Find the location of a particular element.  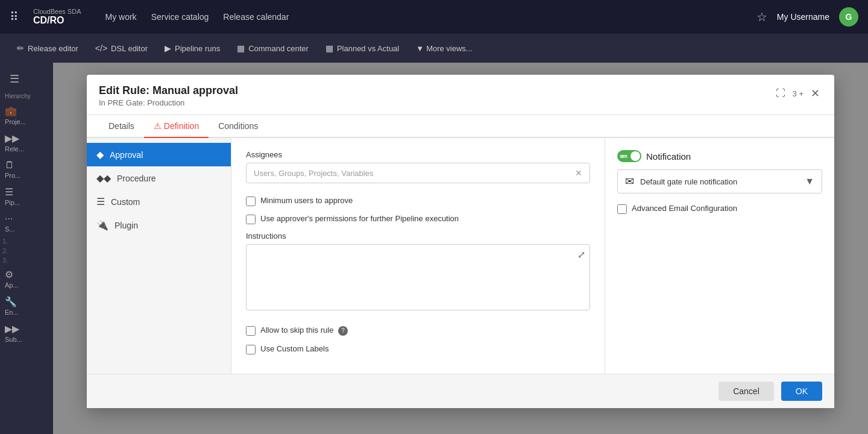

brand-sda: CloudBees SDA is located at coordinates (57, 11).